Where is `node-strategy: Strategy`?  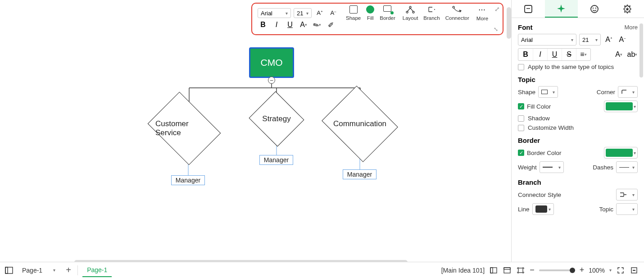 node-strategy: Strategy is located at coordinates (277, 119).